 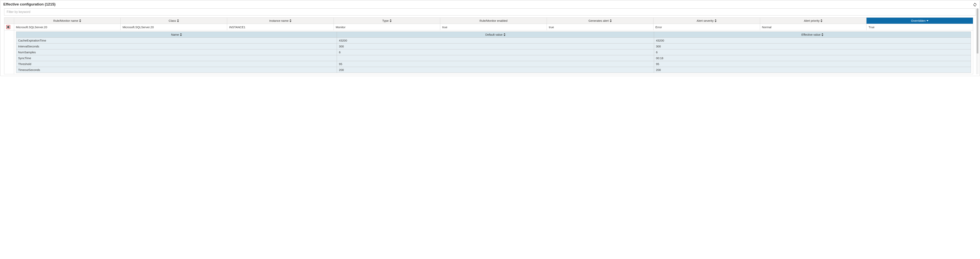 I want to click on column-label: Rule/Monitor enabled, so click(x=493, y=21).